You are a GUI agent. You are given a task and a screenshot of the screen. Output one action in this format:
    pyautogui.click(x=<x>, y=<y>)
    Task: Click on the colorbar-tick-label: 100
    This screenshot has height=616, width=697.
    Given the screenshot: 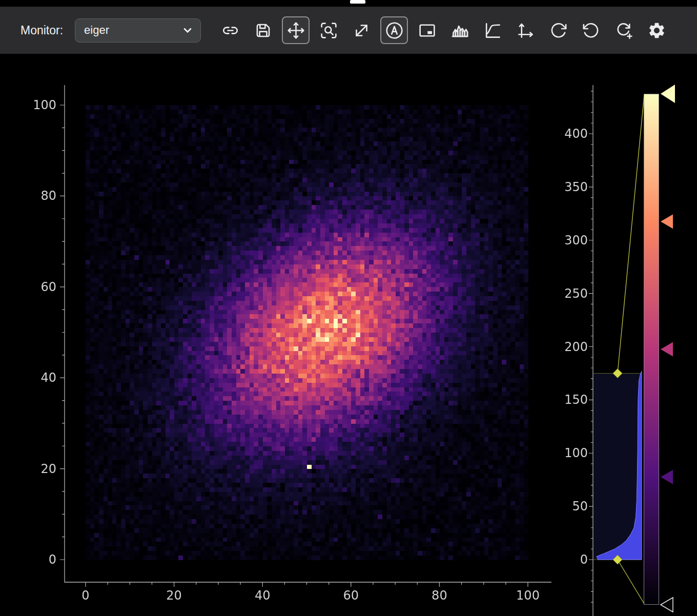 What is the action you would take?
    pyautogui.click(x=567, y=453)
    